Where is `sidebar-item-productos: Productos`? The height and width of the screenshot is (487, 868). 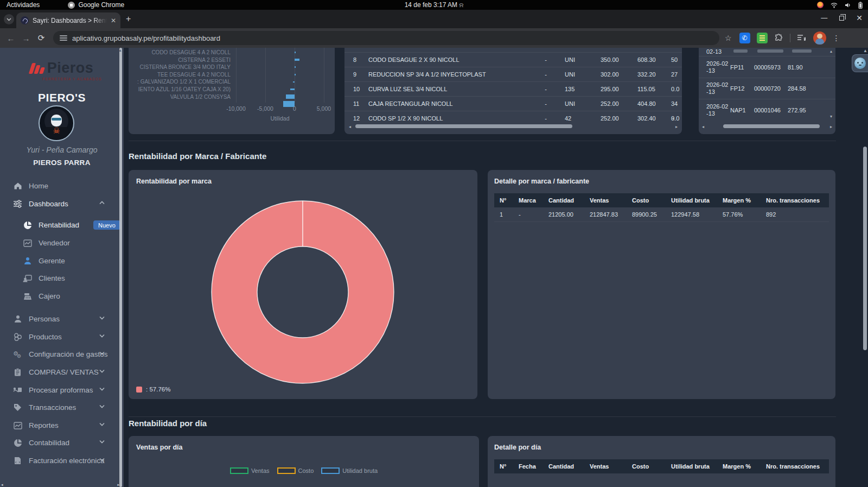
sidebar-item-productos: Productos is located at coordinates (59, 337).